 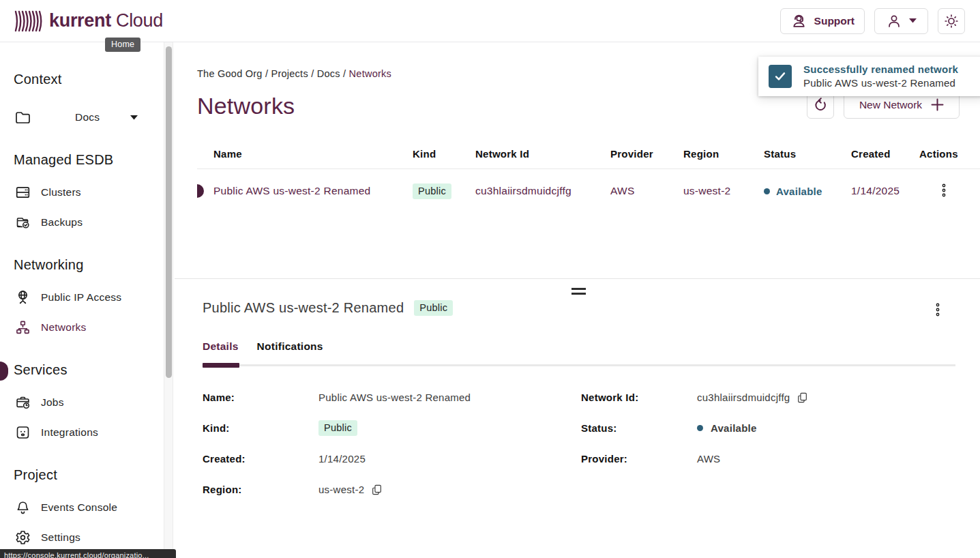 I want to click on field-value-name: Public AWS us-west-2 Renamed, so click(x=394, y=397).